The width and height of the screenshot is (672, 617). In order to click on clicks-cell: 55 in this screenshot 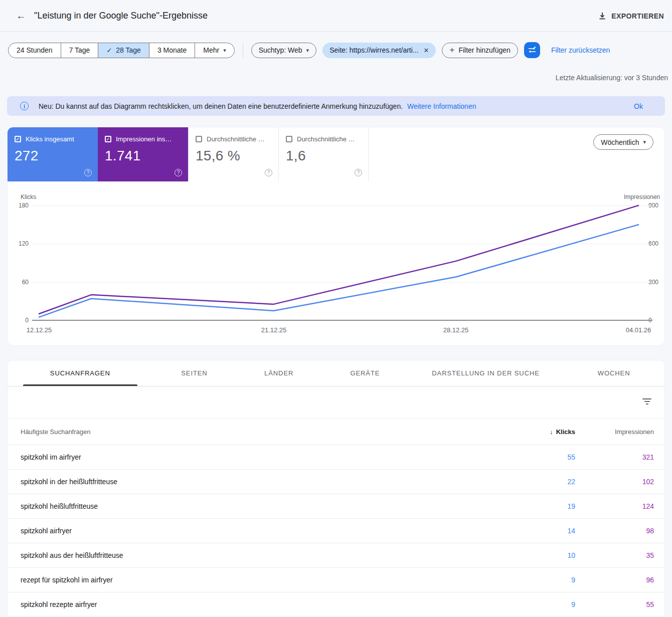, I will do `click(545, 457)`.